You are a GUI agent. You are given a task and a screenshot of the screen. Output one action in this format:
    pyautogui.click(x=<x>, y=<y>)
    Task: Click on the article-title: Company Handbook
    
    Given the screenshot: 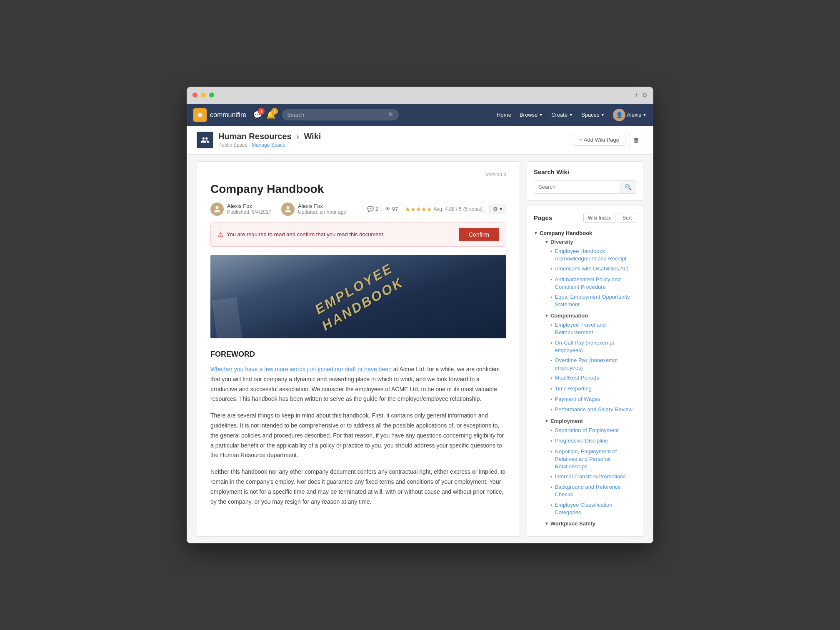 What is the action you would take?
    pyautogui.click(x=358, y=189)
    